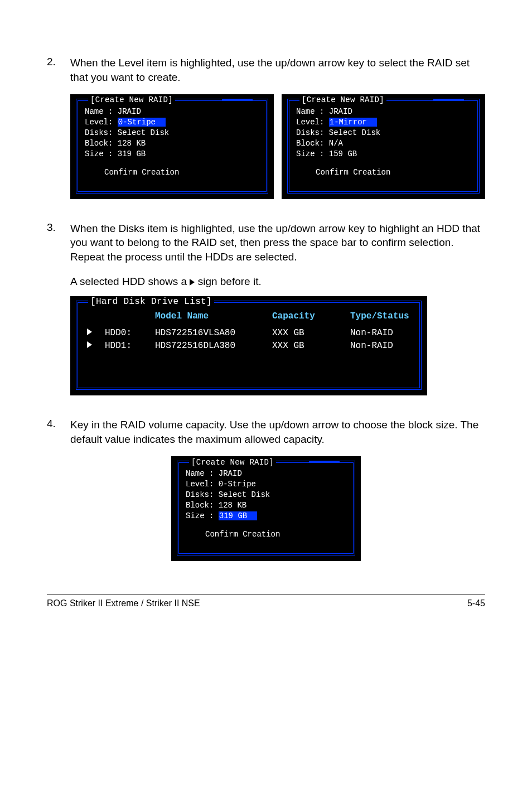  What do you see at coordinates (130, 281) in the screenshot?
I see `note-pre: A selected HDD shows a` at bounding box center [130, 281].